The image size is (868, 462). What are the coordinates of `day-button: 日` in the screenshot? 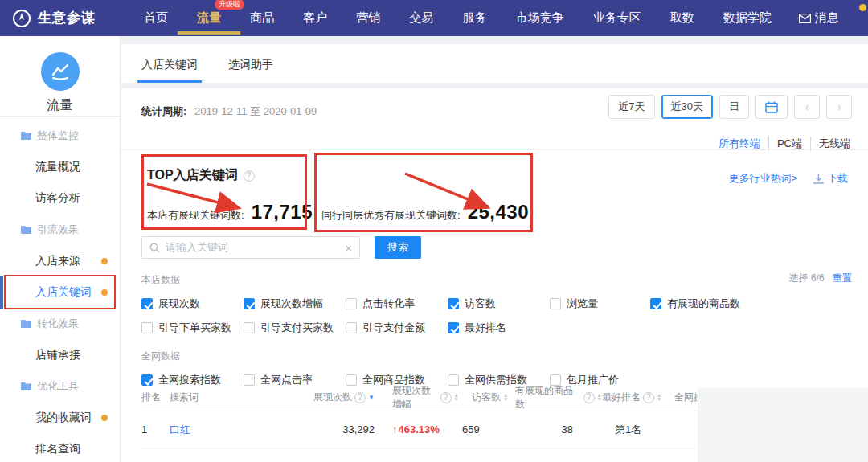 It's located at (735, 107).